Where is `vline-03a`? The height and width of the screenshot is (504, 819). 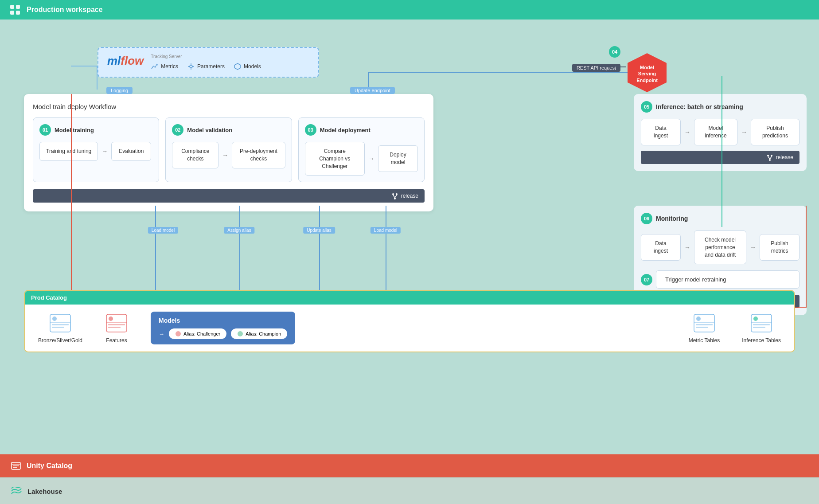 vline-03a is located at coordinates (240, 250).